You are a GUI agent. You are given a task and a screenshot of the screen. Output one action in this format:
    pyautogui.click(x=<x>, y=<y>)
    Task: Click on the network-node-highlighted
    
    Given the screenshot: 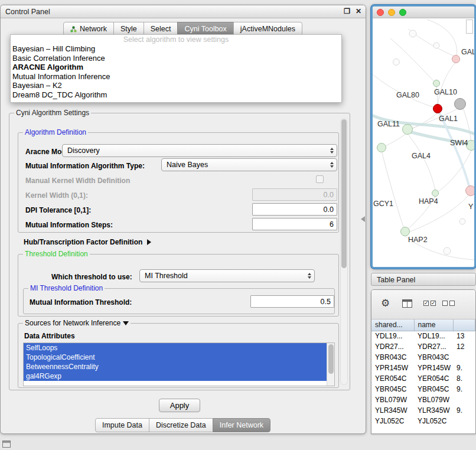 What is the action you would take?
    pyautogui.click(x=438, y=109)
    